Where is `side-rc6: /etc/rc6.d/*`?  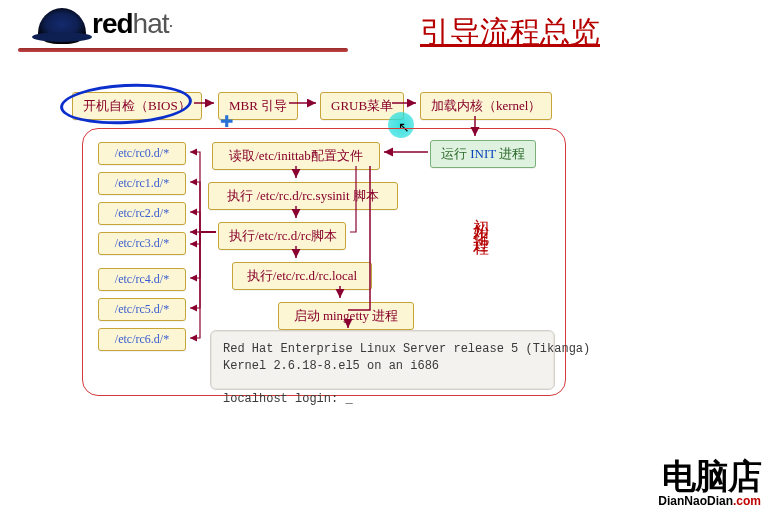
side-rc6: /etc/rc6.d/* is located at coordinates (142, 340).